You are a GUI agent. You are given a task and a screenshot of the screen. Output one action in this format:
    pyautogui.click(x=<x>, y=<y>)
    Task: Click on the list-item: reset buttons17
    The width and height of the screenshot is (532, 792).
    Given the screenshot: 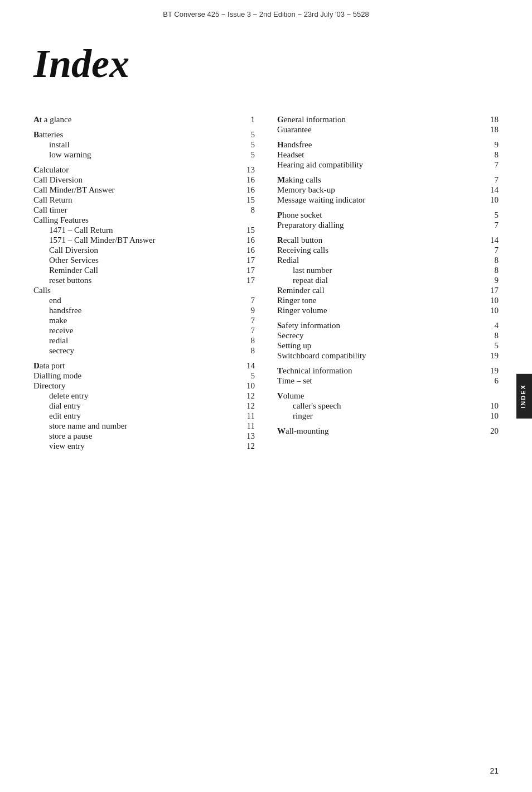 What is the action you would take?
    pyautogui.click(x=144, y=280)
    